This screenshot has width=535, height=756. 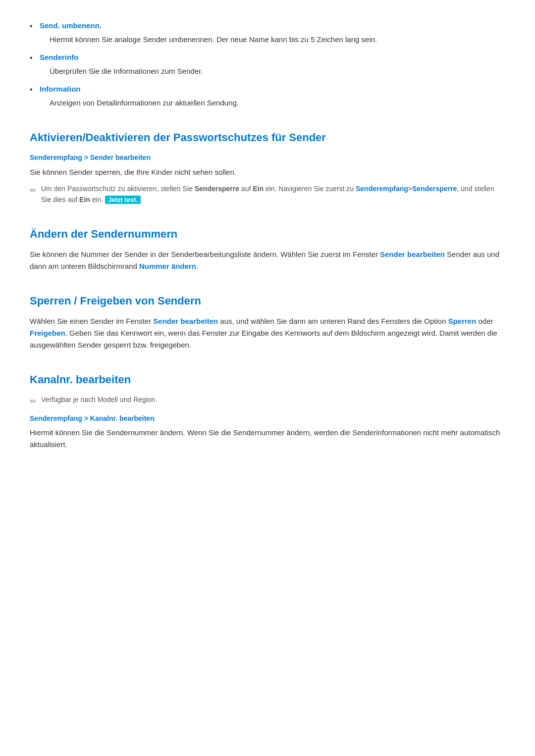 I want to click on section-aktivieren-note: ✏ Um den Passwortschutz zu aktivieren, s…, so click(x=268, y=194).